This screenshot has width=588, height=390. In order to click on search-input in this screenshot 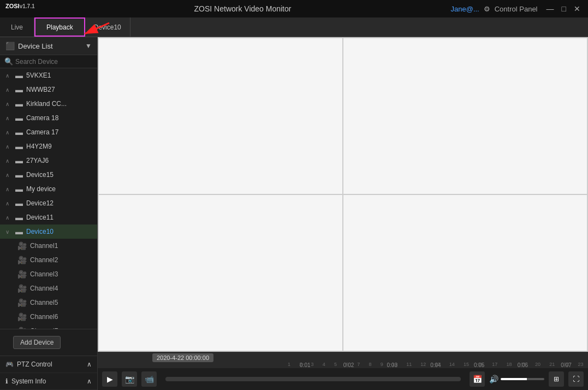, I will do `click(56, 62)`.